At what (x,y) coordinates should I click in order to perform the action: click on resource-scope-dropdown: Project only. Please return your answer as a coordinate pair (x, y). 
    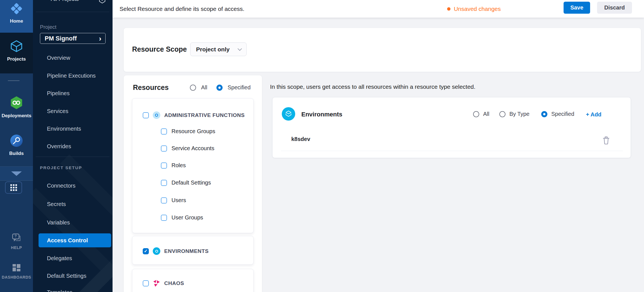
    Looking at the image, I should click on (218, 49).